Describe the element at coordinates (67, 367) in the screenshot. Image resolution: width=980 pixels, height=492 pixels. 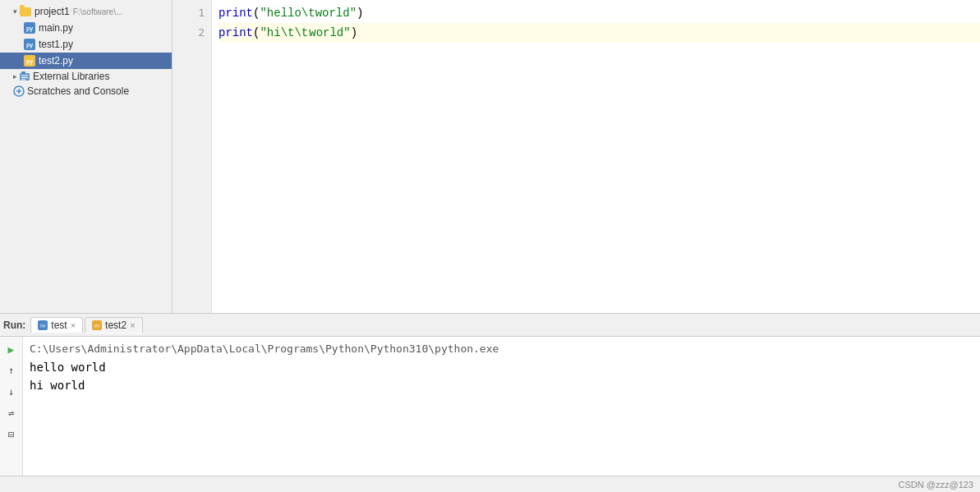
I see `output-line-1-text: hello world` at that location.